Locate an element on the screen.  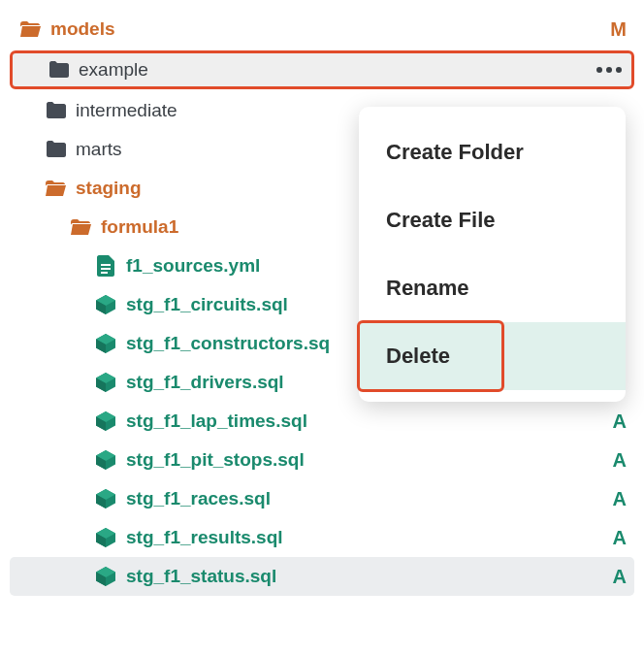
file-label: stg_f1_pit_stops.sql is located at coordinates (366, 460).